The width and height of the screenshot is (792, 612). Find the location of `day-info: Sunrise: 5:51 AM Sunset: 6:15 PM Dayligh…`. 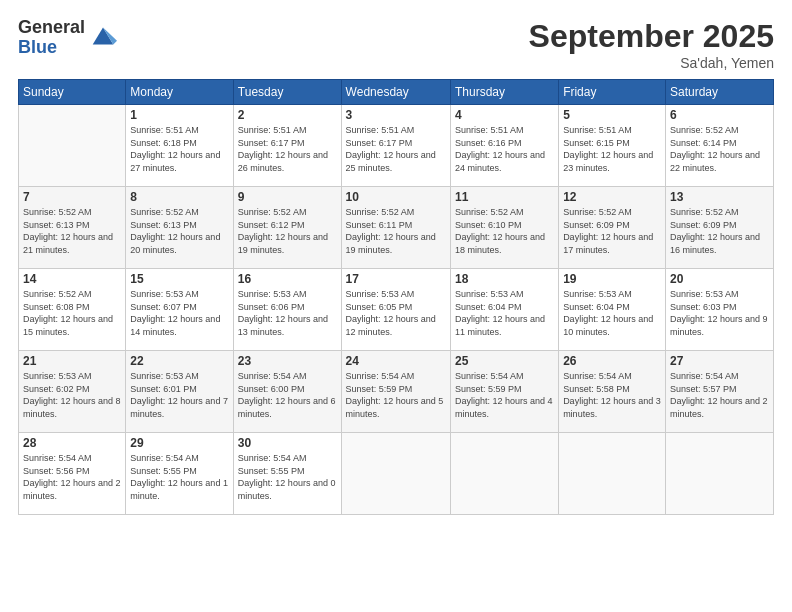

day-info: Sunrise: 5:51 AM Sunset: 6:15 PM Dayligh… is located at coordinates (612, 149).